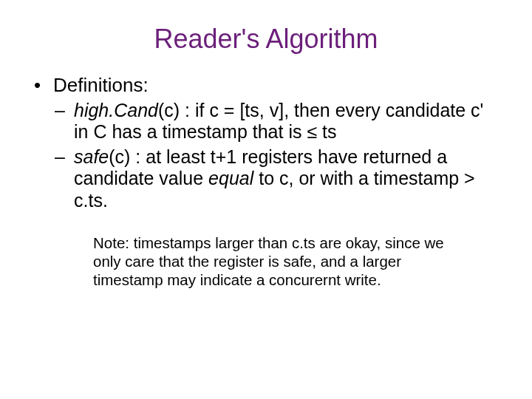 This screenshot has height=399, width=532. What do you see at coordinates (92, 157) in the screenshot?
I see `term-safe: safe` at bounding box center [92, 157].